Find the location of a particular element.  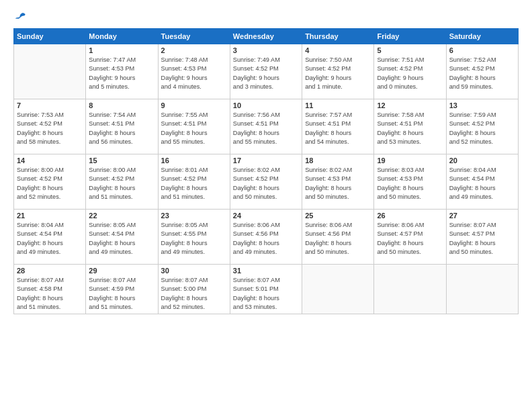

day-info: Sunrise: 7:59 AM Sunset: 4:52 PM Dayligh… is located at coordinates (482, 129).